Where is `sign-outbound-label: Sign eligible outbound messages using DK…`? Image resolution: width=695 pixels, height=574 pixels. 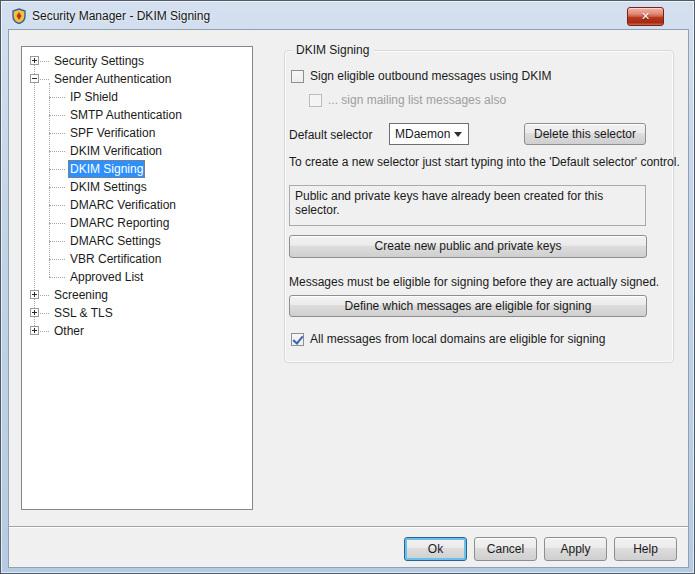
sign-outbound-label: Sign eligible outbound messages using DK… is located at coordinates (430, 76).